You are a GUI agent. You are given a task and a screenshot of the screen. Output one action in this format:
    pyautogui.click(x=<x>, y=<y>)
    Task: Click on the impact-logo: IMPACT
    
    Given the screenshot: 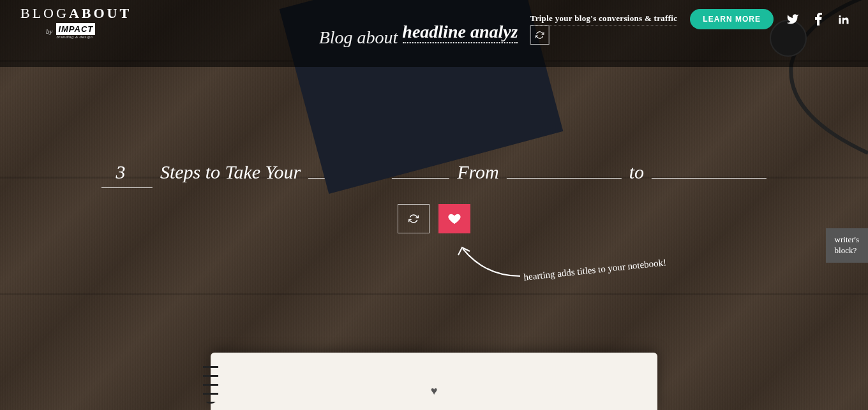 What is the action you would take?
    pyautogui.click(x=75, y=29)
    